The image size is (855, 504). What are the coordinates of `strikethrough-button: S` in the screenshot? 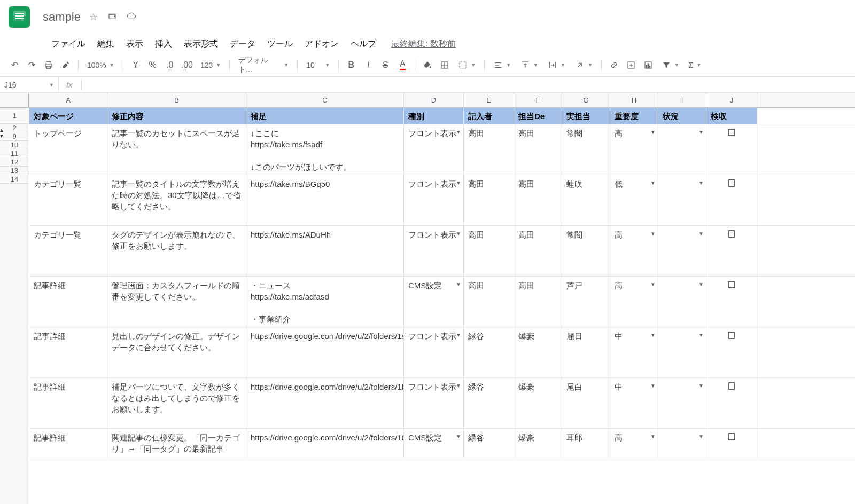 It's located at (385, 65).